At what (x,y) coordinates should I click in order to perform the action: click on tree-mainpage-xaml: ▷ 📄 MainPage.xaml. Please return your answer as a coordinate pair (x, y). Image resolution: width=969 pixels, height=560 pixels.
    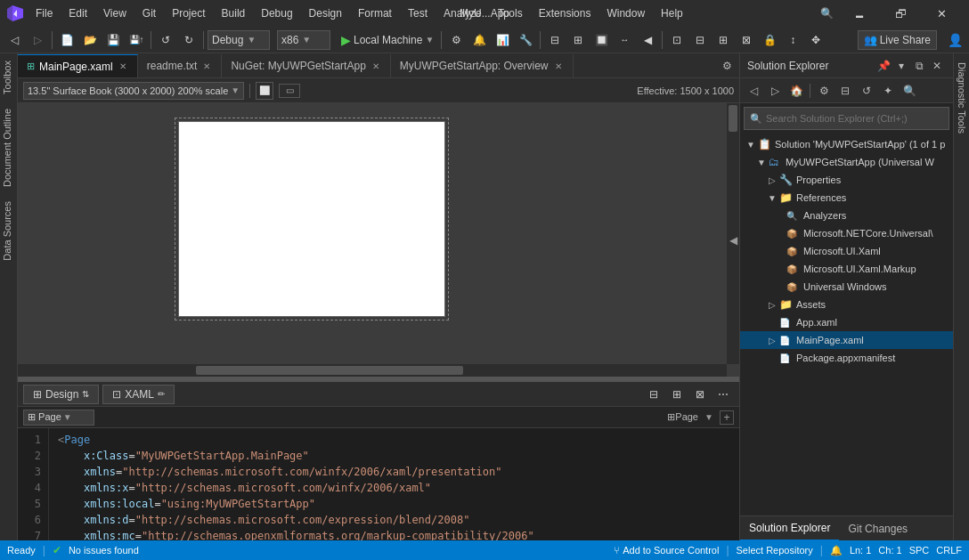
    Looking at the image, I should click on (846, 340).